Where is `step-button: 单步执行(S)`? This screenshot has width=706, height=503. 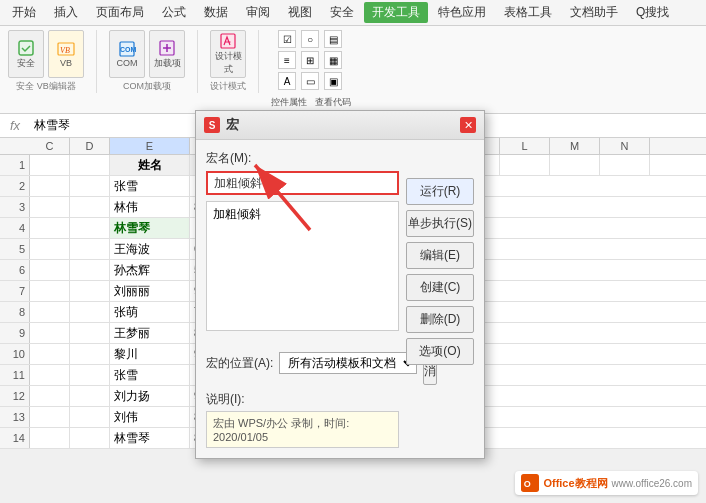 step-button: 单步执行(S) is located at coordinates (440, 224).